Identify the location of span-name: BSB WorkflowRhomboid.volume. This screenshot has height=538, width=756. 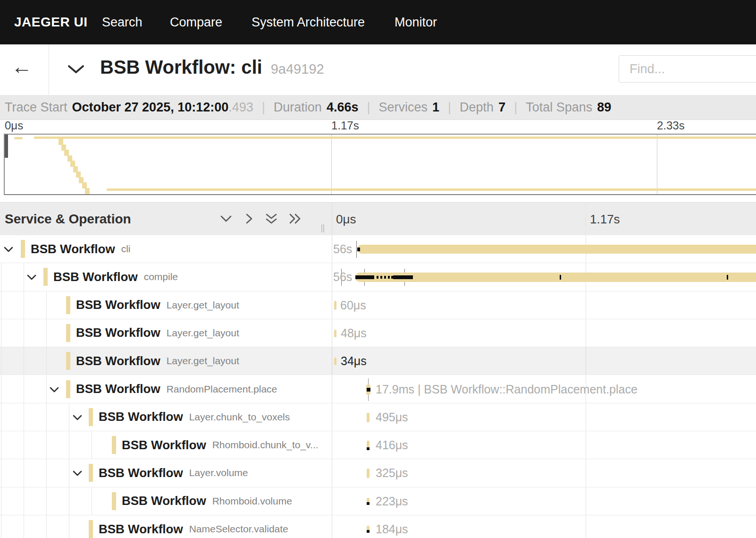
(207, 501).